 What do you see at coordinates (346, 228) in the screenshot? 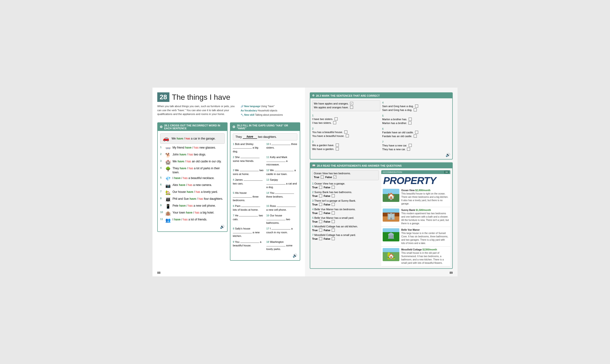
I see `list-item: 6 Mossfield Cottage has an old kitchen. …` at bounding box center [346, 228].